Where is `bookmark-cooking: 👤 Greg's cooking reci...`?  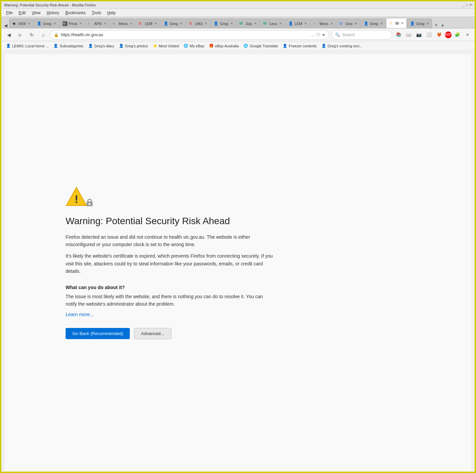 bookmark-cooking: 👤 Greg's cooking reci... is located at coordinates (342, 46).